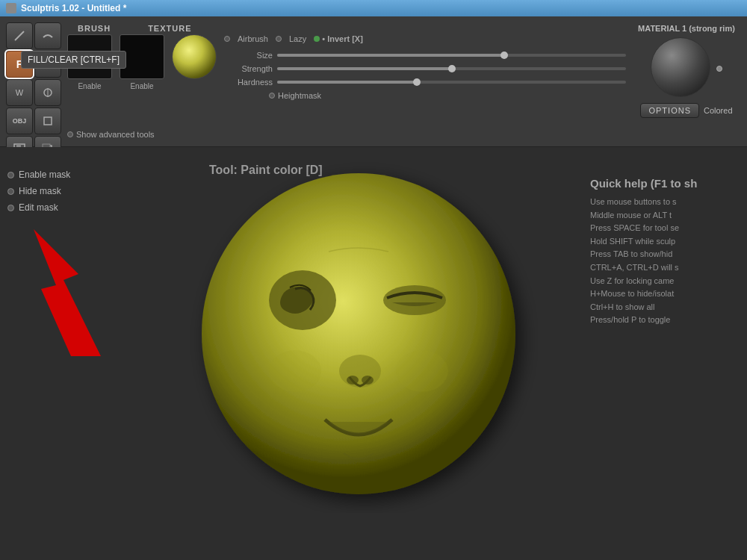 The width and height of the screenshot is (747, 560). What do you see at coordinates (11, 8) in the screenshot?
I see `app-icon` at bounding box center [11, 8].